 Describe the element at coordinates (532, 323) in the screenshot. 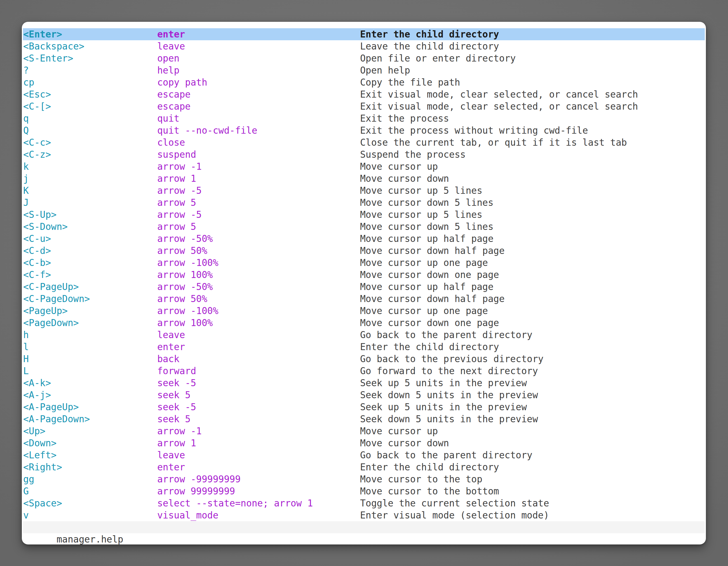

I see `description-label: Move cursor down one page` at that location.